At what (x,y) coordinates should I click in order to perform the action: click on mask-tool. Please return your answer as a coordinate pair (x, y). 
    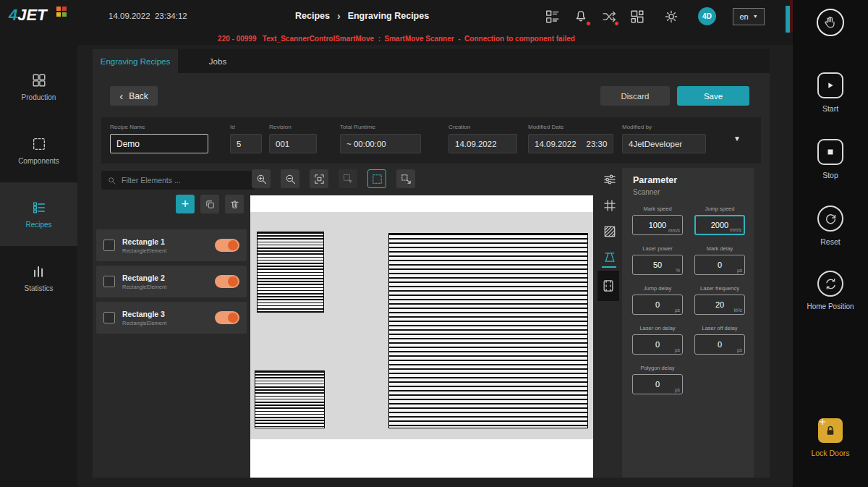
    Looking at the image, I should click on (608, 286).